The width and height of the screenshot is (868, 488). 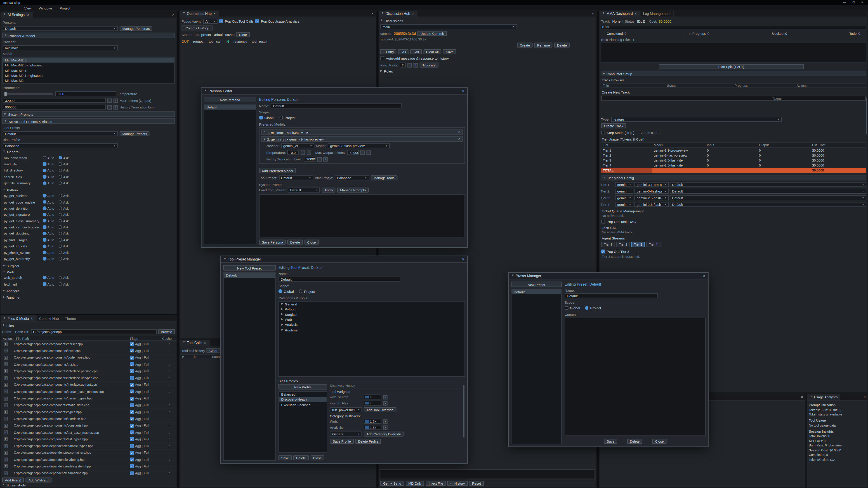 I want to click on create-track-button: Create Track, so click(x=614, y=126).